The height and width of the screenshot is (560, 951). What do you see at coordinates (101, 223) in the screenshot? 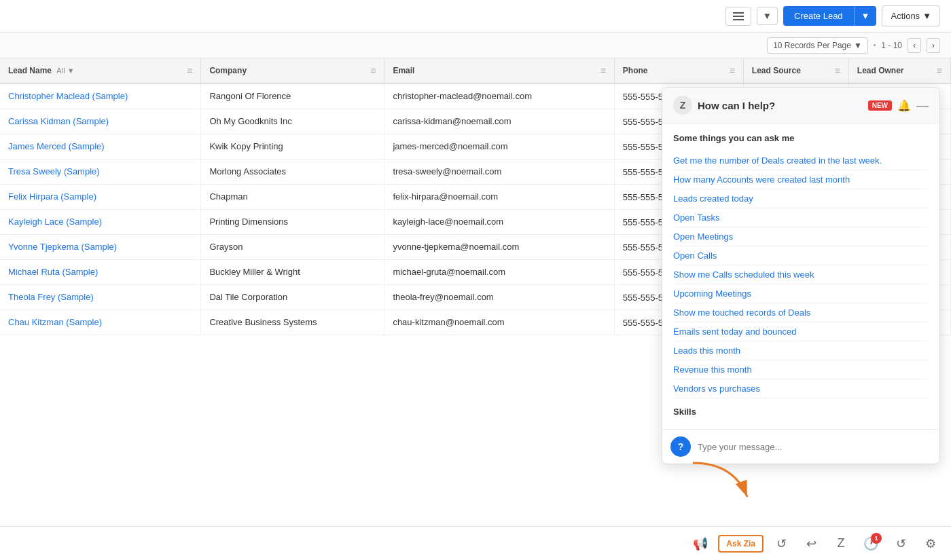
I see `cell-lead-name: Kayleigh Lace (Sample)` at bounding box center [101, 223].